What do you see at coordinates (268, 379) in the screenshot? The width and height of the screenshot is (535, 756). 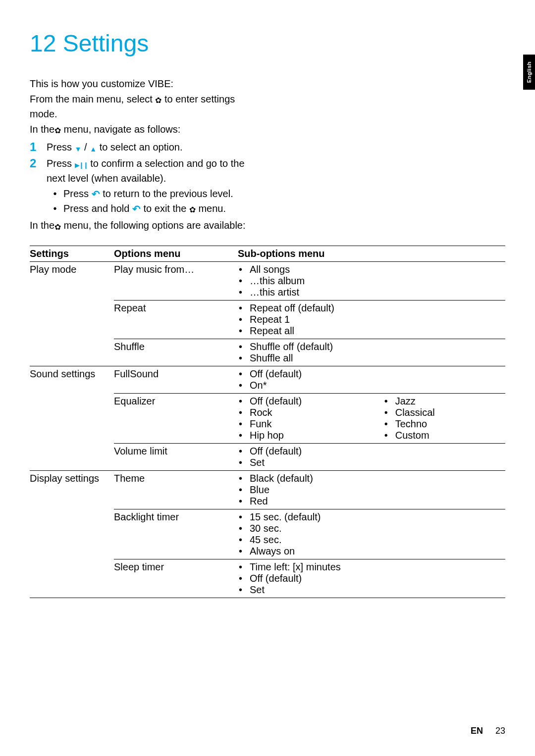 I see `table-row: Sound settingsFullSoundOff (default)On*` at bounding box center [268, 379].